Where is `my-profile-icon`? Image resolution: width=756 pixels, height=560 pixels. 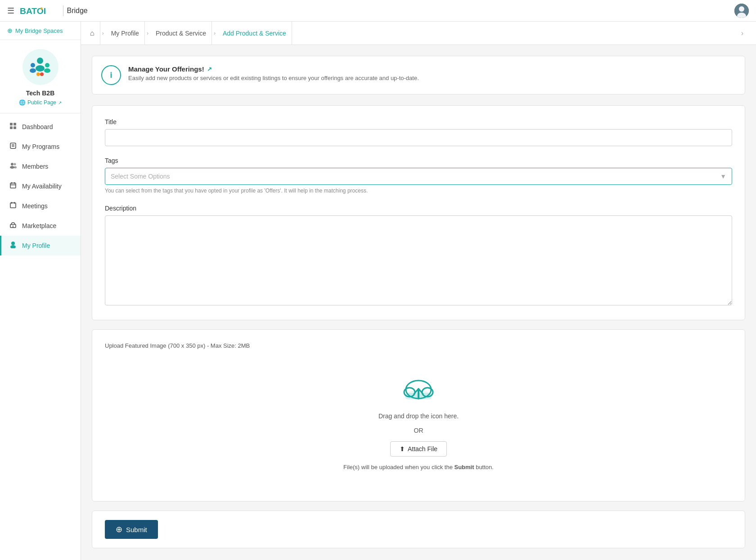 my-profile-icon is located at coordinates (13, 246).